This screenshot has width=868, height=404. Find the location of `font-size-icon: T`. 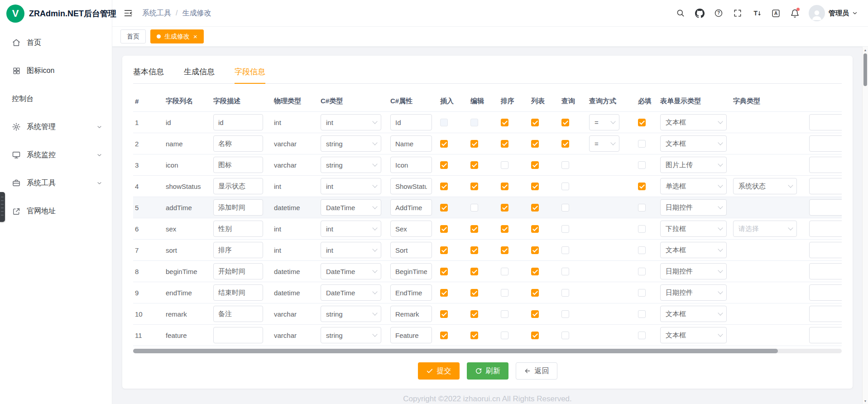

font-size-icon: T is located at coordinates (757, 13).